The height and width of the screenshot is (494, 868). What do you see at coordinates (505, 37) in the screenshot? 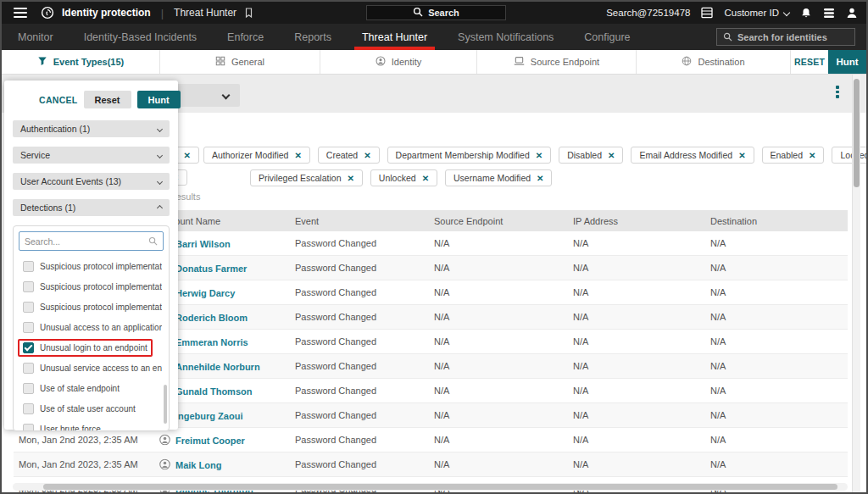
I see `nav-tab-system-notifications: System Notifications` at bounding box center [505, 37].